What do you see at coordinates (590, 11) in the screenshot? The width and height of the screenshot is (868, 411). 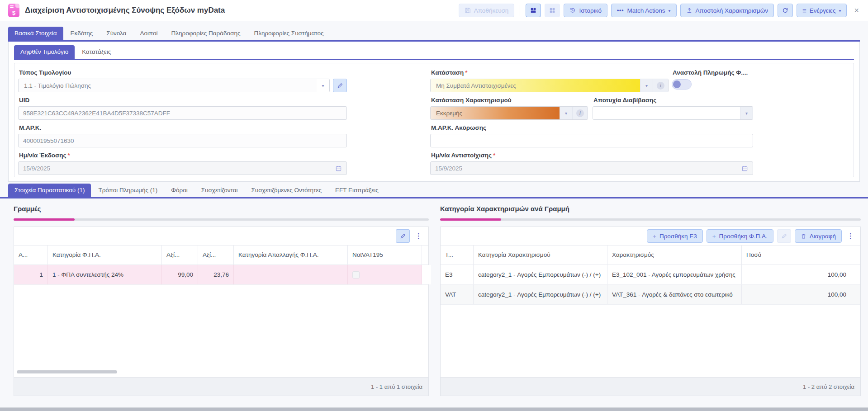 I see `history-button-label: Ιστορικό` at bounding box center [590, 11].